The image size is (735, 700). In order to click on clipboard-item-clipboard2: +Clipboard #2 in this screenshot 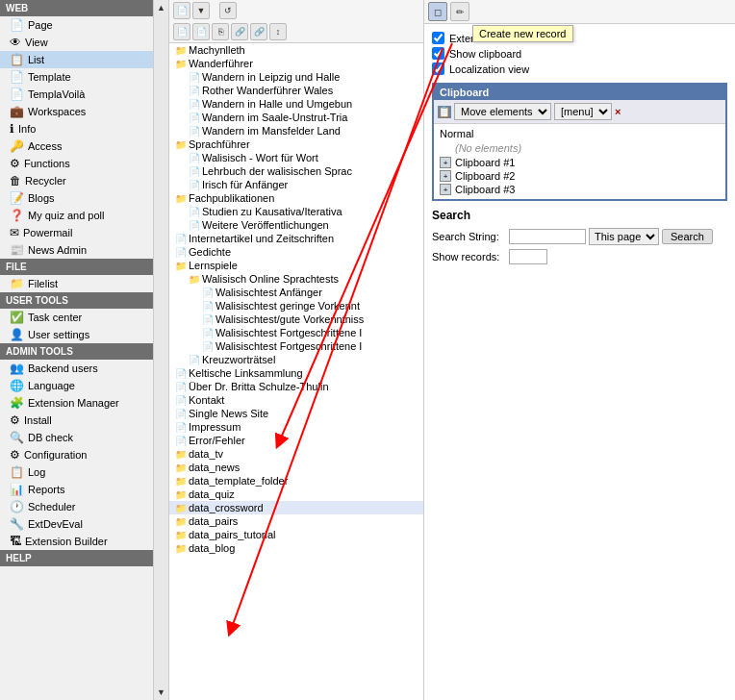, I will do `click(579, 176)`.